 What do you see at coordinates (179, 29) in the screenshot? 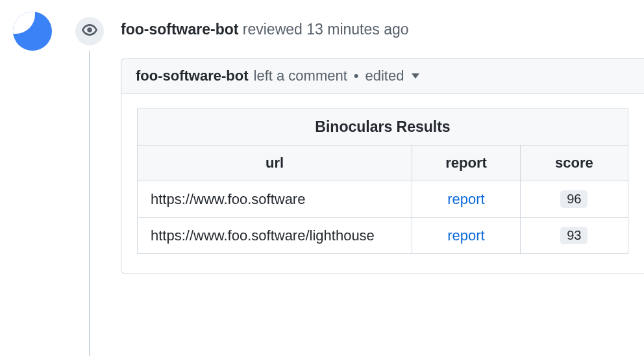
I see `review-author: foo-software-bot` at bounding box center [179, 29].